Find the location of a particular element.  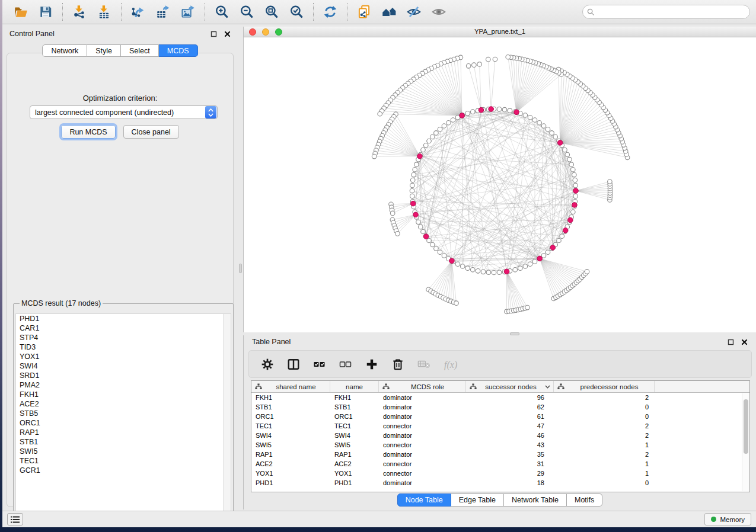

optimization-criterion-select: largest connected component (undirected) is located at coordinates (123, 113).